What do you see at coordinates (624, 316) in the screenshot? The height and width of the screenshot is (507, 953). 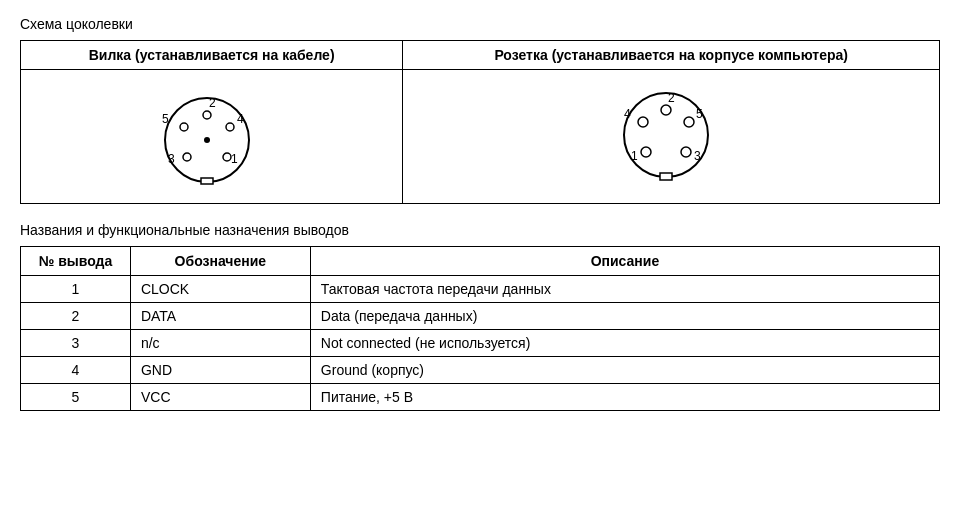 I see `pin-description: Data (передача данных)` at bounding box center [624, 316].